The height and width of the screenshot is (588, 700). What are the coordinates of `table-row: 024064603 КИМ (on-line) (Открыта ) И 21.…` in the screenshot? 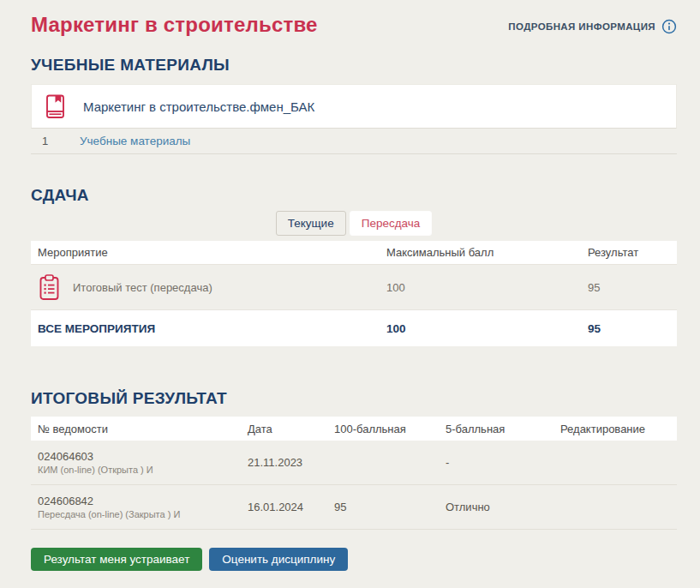 It's located at (354, 463).